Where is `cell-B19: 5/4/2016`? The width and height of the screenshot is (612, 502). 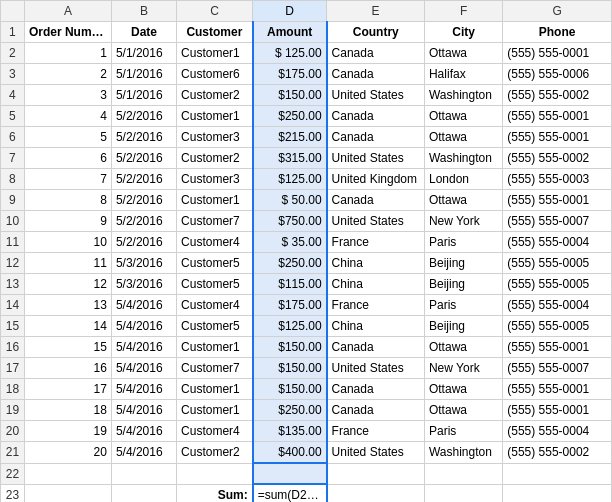
cell-B19: 5/4/2016 is located at coordinates (144, 410).